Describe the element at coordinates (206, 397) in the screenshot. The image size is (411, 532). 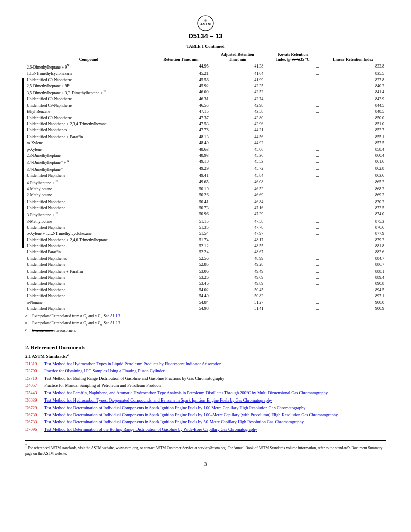
I see `reference-list: D1319Test Method for Hydrocarbon Types i…` at that location.